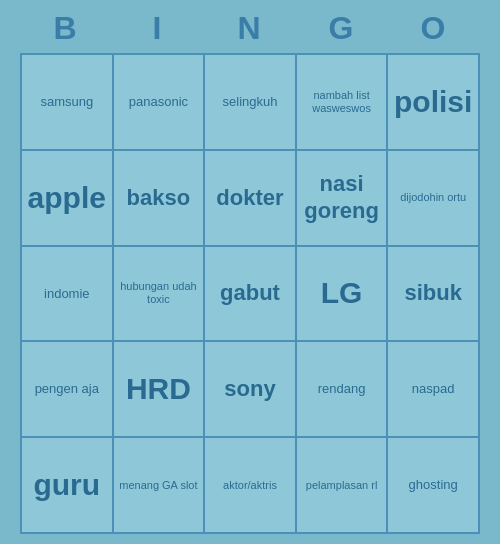  I want to click on bingo-cell: hubungan udah toxic, so click(160, 295).